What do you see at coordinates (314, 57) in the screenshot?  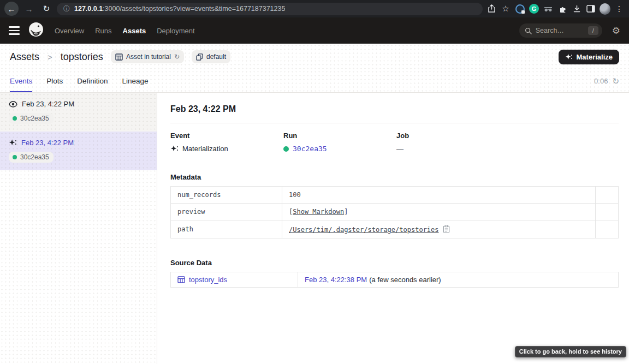 I see `asset-header: Assets > topstories Asset in tutorial ↻ …` at bounding box center [314, 57].